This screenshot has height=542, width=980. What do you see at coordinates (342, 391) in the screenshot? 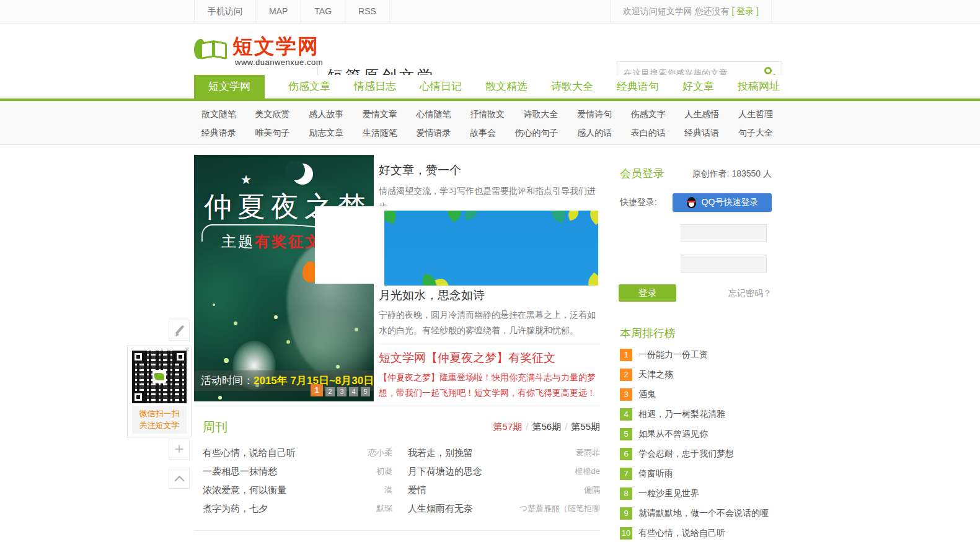
I see `slider-page-3: 3` at bounding box center [342, 391].